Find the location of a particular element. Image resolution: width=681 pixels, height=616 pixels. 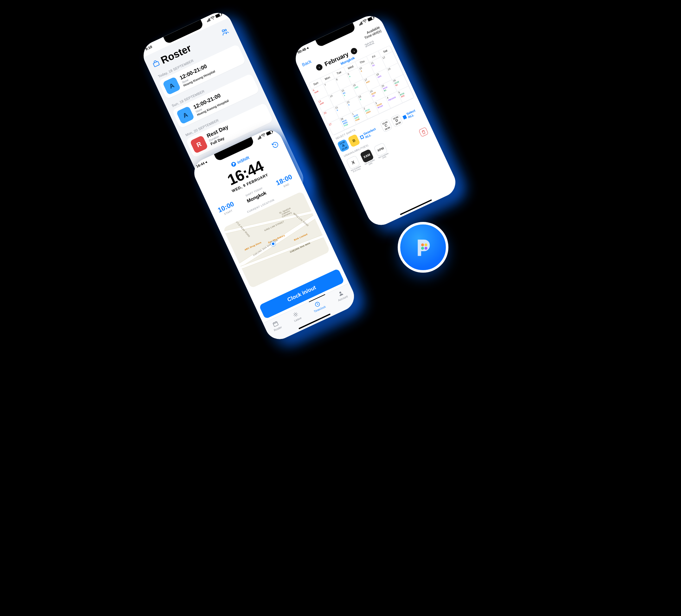

delete-button is located at coordinates (423, 132).